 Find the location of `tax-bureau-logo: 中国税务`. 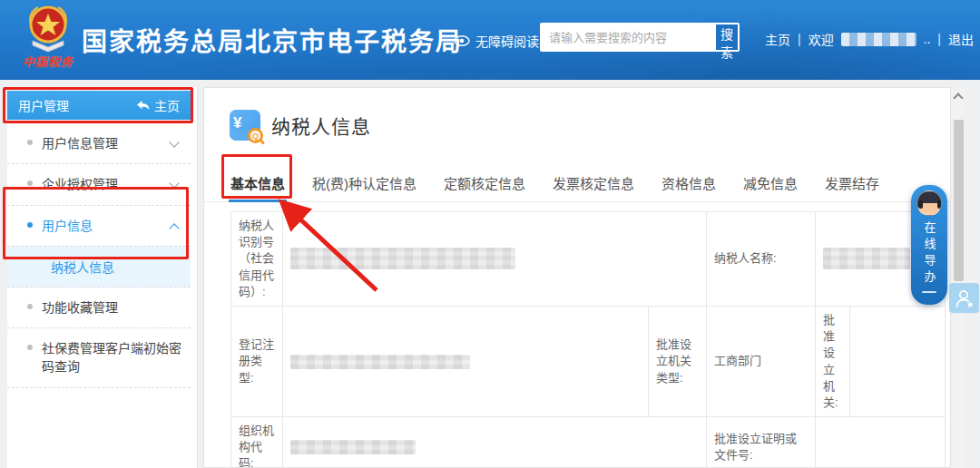

tax-bureau-logo: 中国税务 is located at coordinates (48, 40).